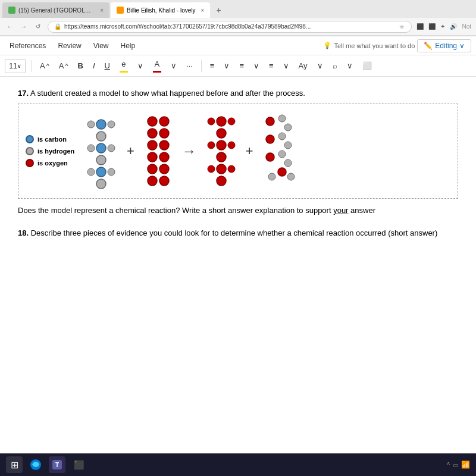 This screenshot has width=476, height=476. What do you see at coordinates (131, 151) in the screenshot?
I see `plus-operator-1: +` at bounding box center [131, 151].